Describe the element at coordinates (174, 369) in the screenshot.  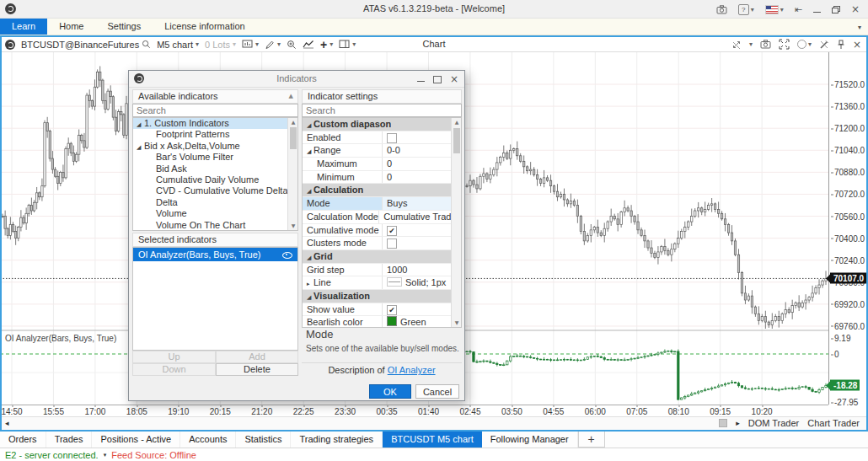
I see `down-button: Down` at that location.